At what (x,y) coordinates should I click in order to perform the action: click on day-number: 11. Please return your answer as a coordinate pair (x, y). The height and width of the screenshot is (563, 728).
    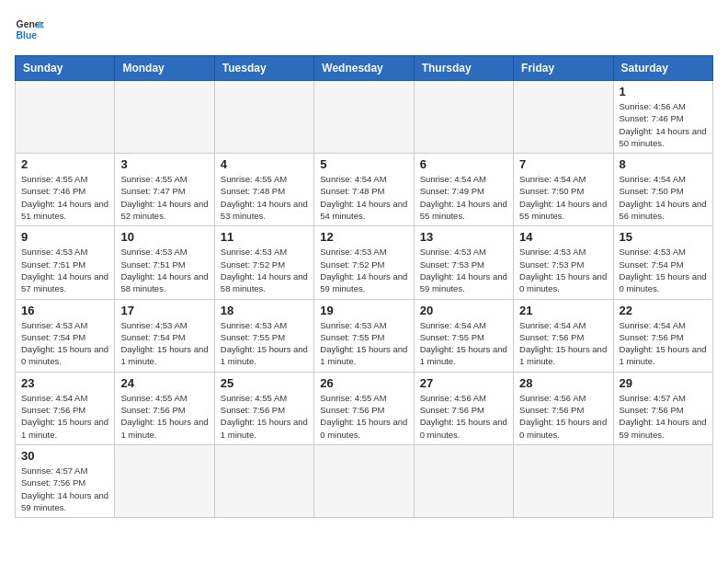
    Looking at the image, I should click on (265, 237).